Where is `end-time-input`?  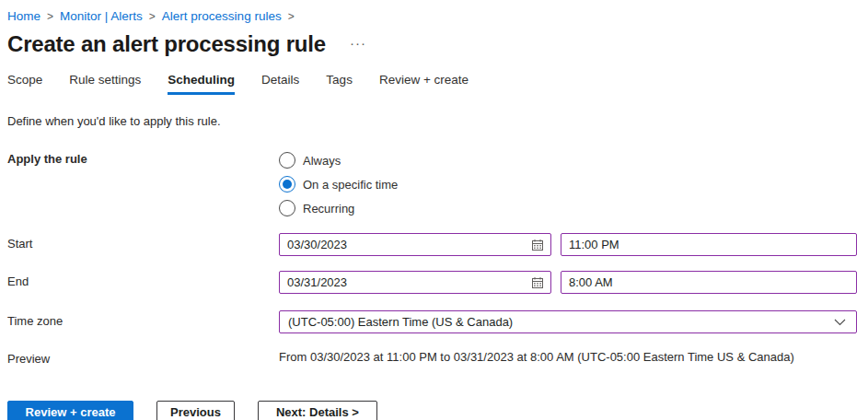 end-time-input is located at coordinates (709, 282).